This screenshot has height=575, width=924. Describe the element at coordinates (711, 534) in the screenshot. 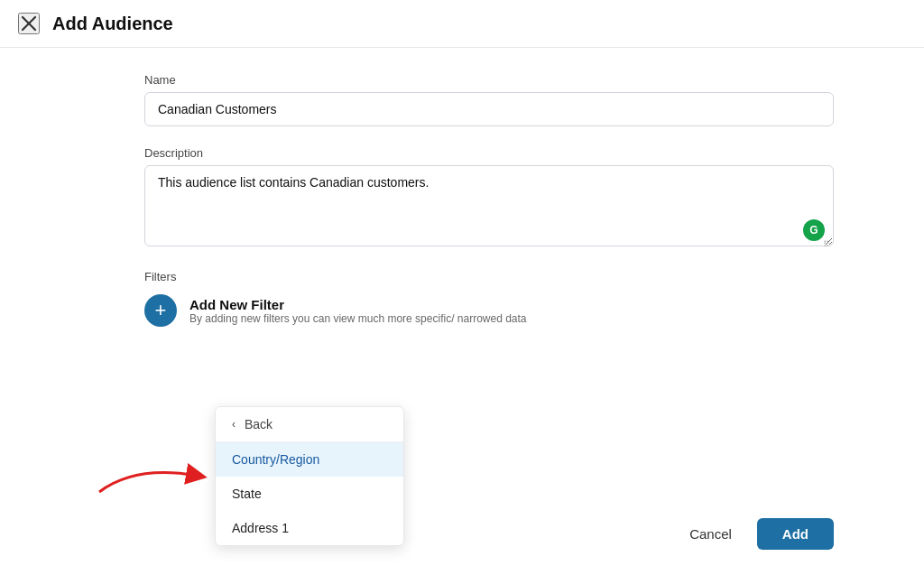

I see `cancel-button: Cancel` at that location.